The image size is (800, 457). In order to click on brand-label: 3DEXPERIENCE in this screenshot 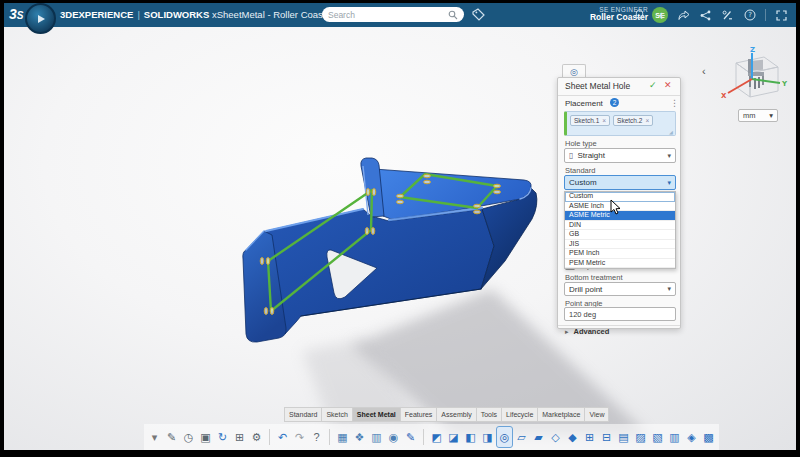, I will do `click(96, 14)`.